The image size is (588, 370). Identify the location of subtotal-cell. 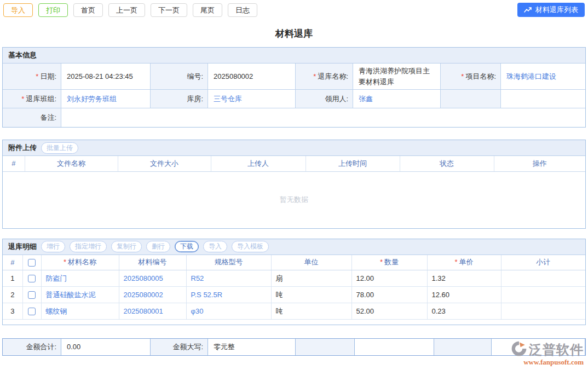
(543, 279).